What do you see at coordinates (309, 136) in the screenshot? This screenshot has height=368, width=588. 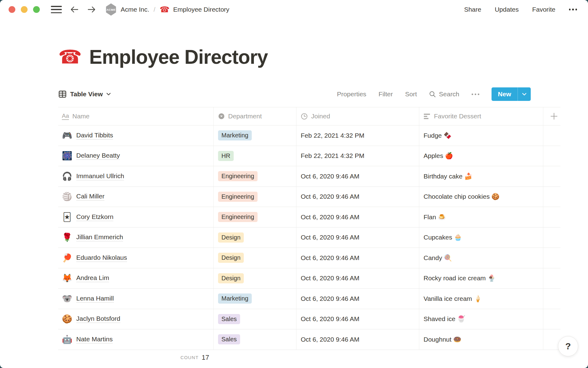 I see `table-row: 🎮 David Tibbits Marketing Feb 22, 2021 4…` at bounding box center [309, 136].